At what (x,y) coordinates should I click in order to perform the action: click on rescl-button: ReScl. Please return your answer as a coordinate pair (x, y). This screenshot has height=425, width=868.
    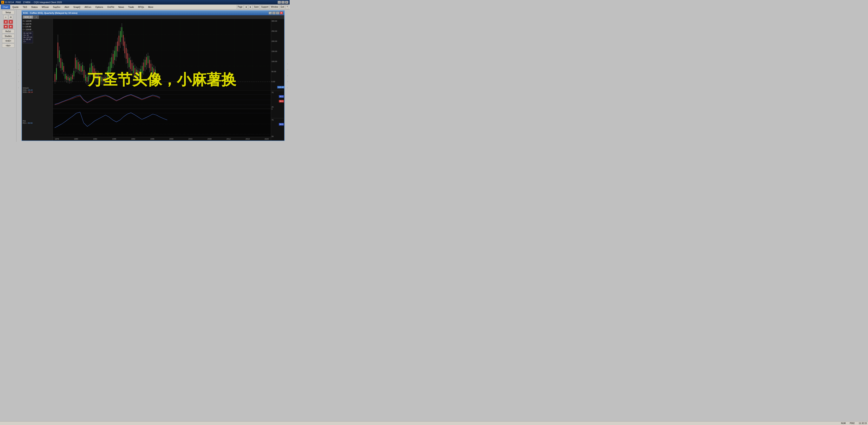
    Looking at the image, I should click on (8, 31).